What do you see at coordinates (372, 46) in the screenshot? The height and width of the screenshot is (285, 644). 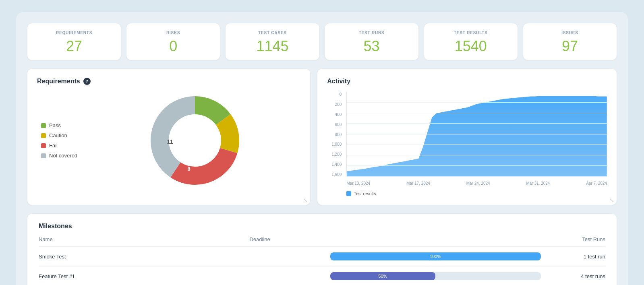 I see `stat-value-3: 53` at bounding box center [372, 46].